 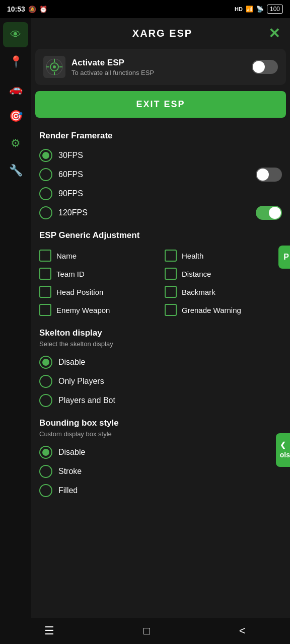 What do you see at coordinates (161, 362) in the screenshot?
I see `skelton-disable-option: Disable` at bounding box center [161, 362].